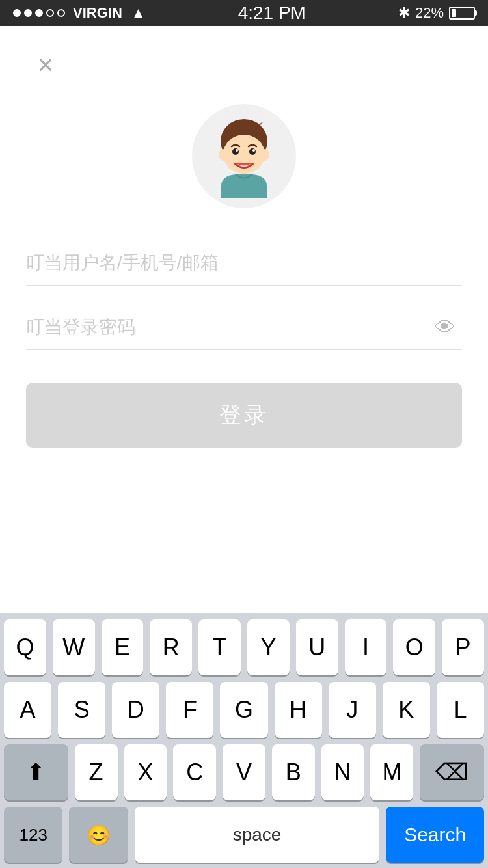 This screenshot has height=868, width=488. I want to click on key-s: S, so click(82, 710).